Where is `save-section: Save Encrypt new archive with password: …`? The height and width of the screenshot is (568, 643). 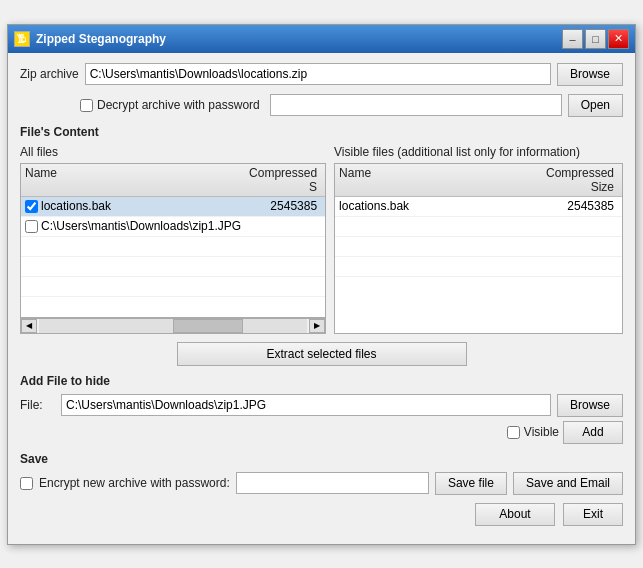
save-section: Save Encrypt new archive with password: … is located at coordinates (322, 474).